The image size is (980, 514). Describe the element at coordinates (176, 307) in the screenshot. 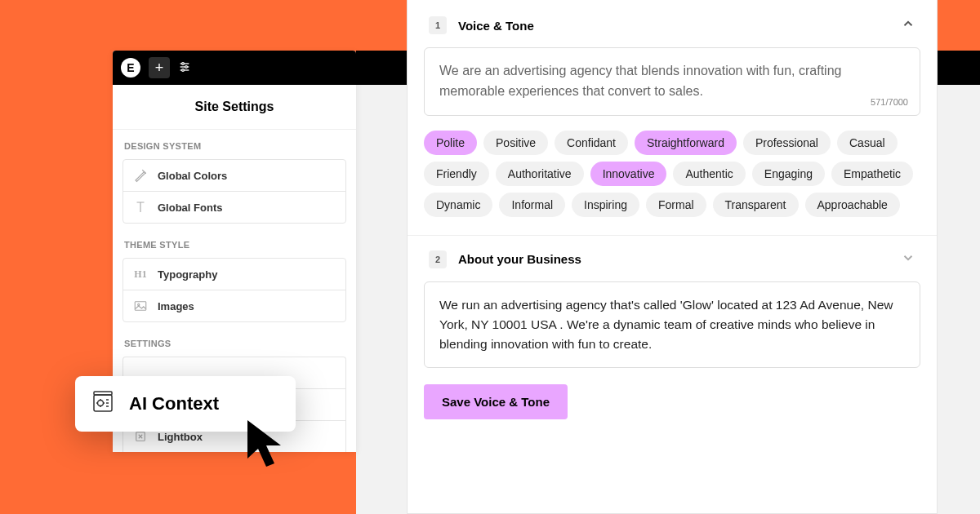

I see `menu-item-label: Images` at that location.